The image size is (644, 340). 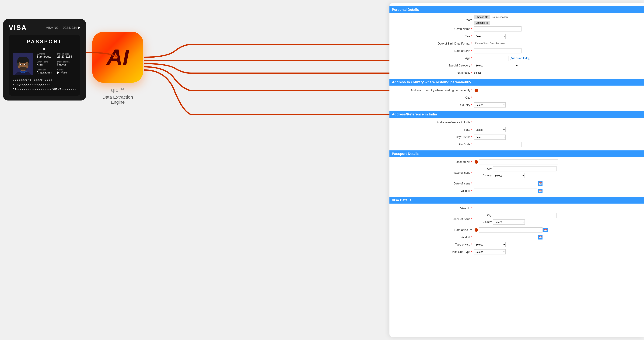 I want to click on city-district-row: City/District * Select, so click(x=517, y=137).